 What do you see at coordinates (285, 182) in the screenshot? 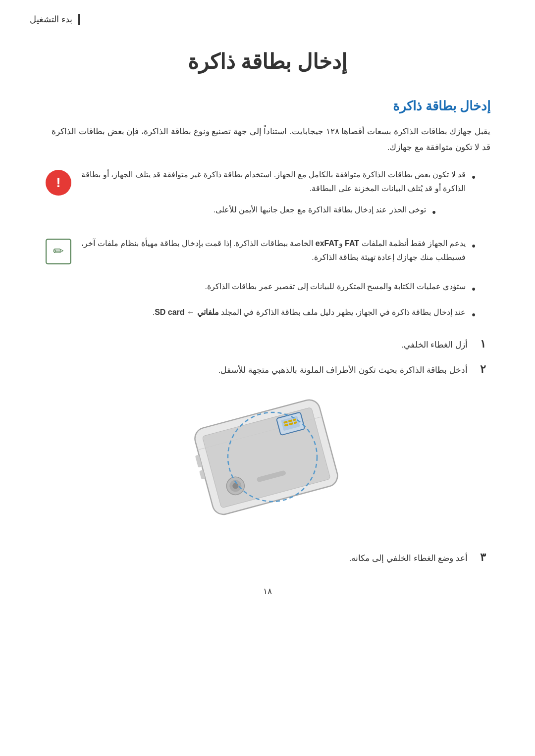
I see `bullet1-item: • قد لا تكون بعض بطاقات الذاكرة متوافقة …` at bounding box center [285, 182].